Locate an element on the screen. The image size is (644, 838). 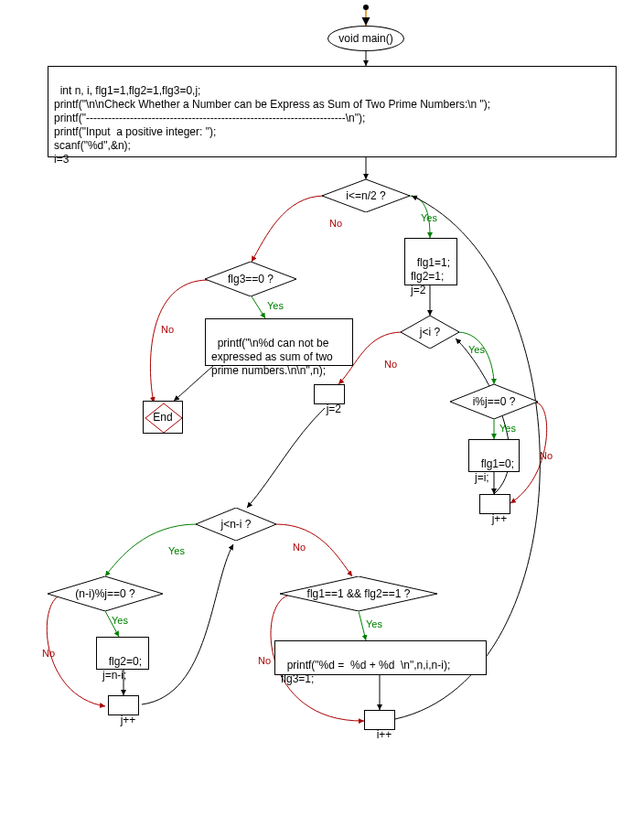
lbl-no-5: No is located at coordinates (48, 653).